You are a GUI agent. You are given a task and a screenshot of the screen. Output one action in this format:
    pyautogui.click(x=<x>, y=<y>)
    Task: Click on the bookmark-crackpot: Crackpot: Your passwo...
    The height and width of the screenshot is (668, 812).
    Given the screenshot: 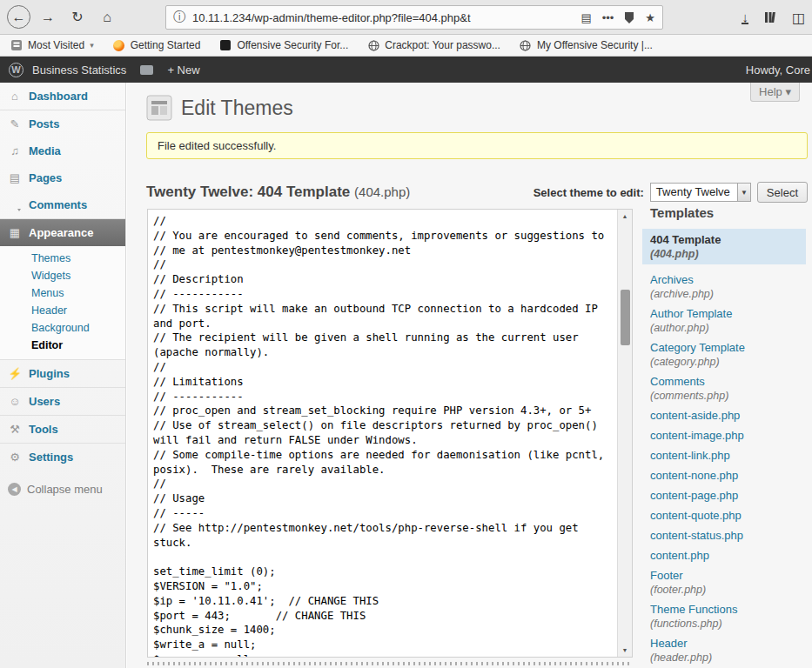 What is the action you would take?
    pyautogui.click(x=433, y=45)
    